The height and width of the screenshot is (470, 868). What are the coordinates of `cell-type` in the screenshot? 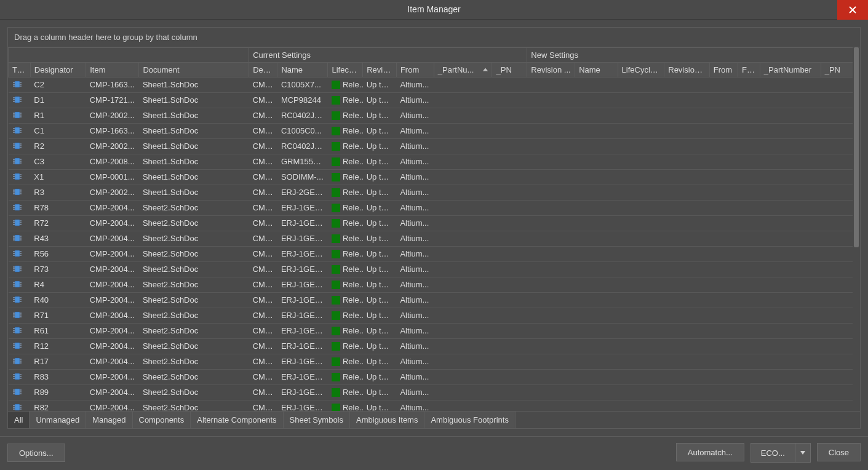 It's located at (20, 362).